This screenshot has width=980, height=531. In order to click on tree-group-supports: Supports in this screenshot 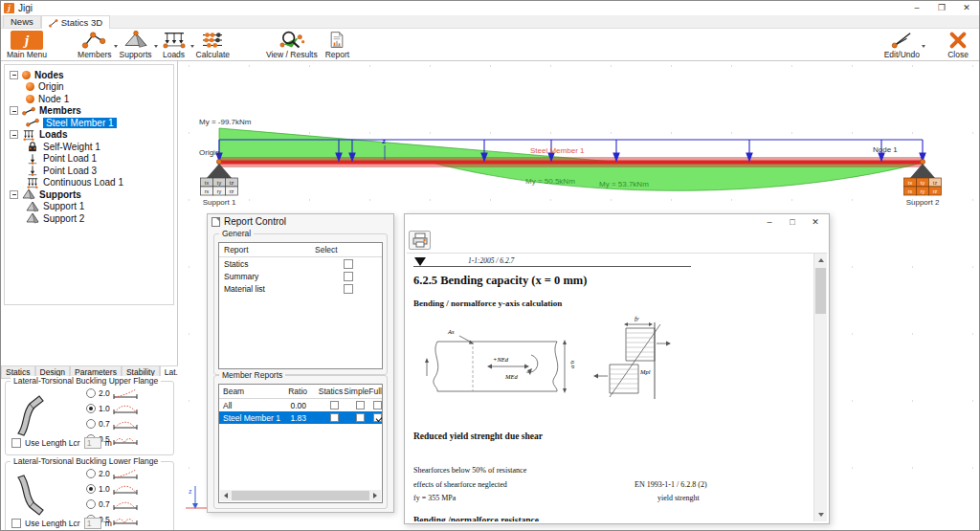, I will do `click(91, 195)`.